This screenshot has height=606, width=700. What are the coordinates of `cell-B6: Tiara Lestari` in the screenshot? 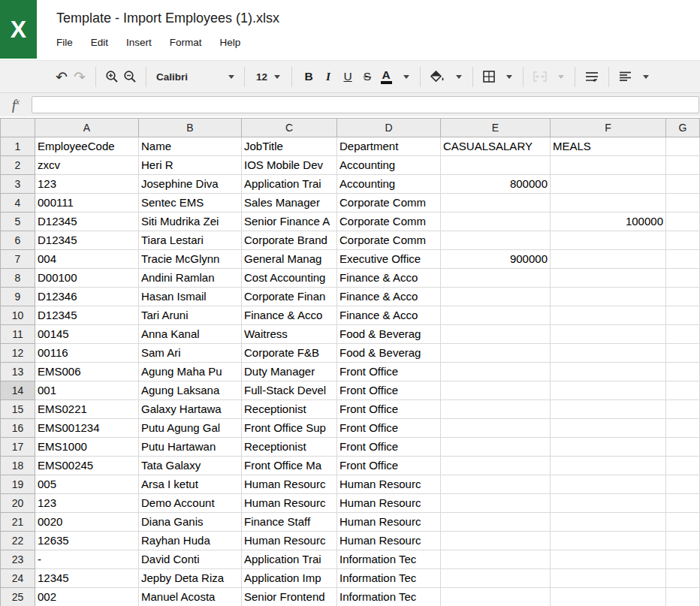 It's located at (191, 240).